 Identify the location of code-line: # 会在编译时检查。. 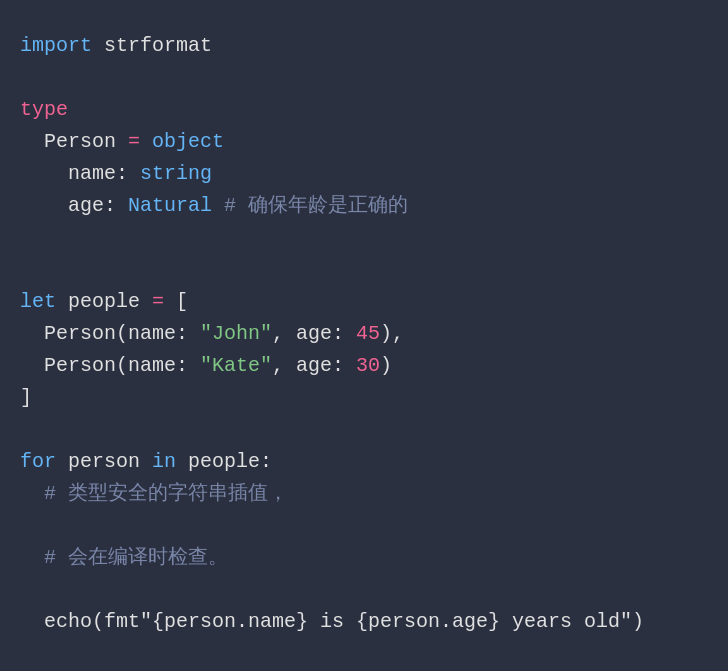
(364, 558).